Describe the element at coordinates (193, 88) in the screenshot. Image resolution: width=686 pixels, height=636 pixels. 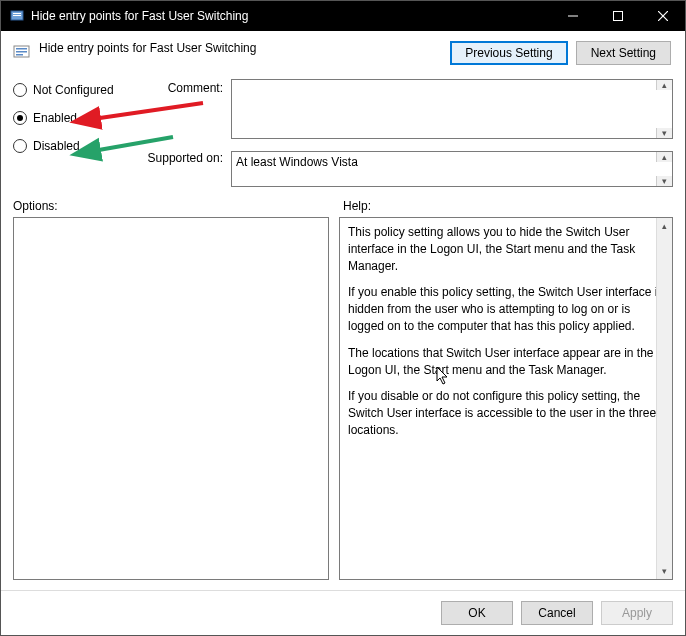
I see `comment-label: Comment:` at that location.